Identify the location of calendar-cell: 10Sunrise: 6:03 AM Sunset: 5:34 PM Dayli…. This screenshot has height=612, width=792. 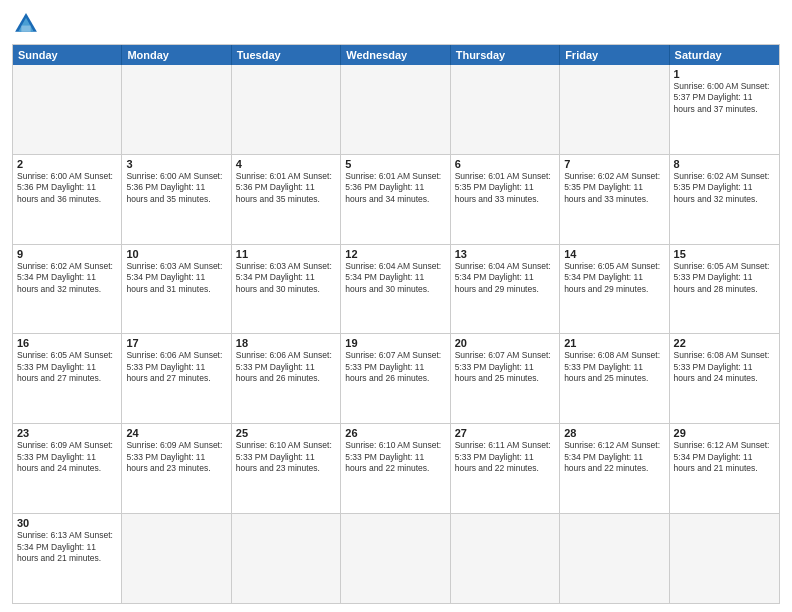
(176, 290).